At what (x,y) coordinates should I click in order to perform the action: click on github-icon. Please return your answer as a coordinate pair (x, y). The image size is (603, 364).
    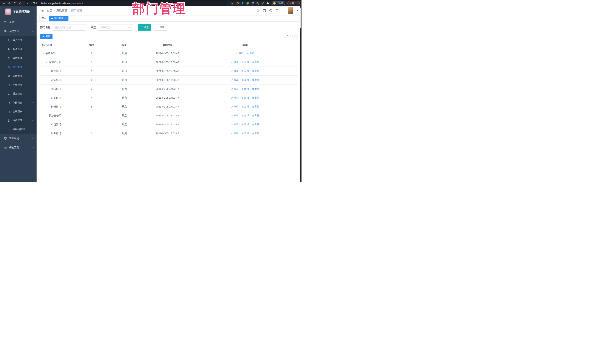
    Looking at the image, I should click on (264, 11).